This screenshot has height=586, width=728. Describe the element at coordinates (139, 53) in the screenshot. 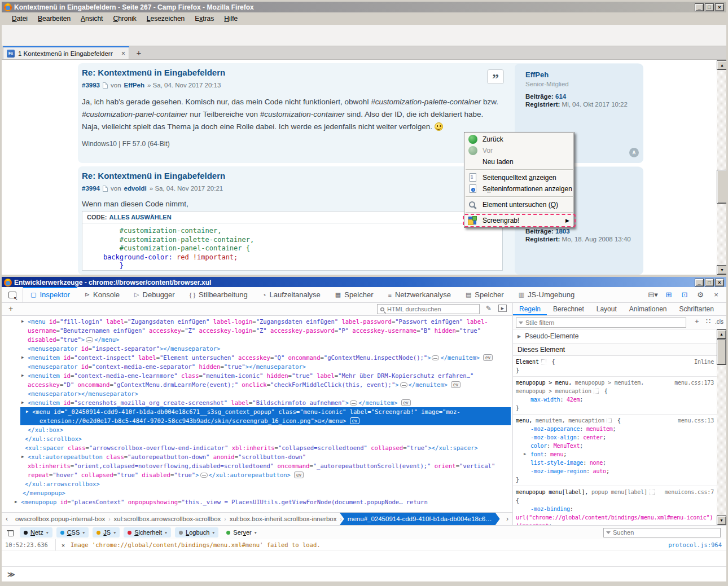

I see `new-tab-button: +` at that location.